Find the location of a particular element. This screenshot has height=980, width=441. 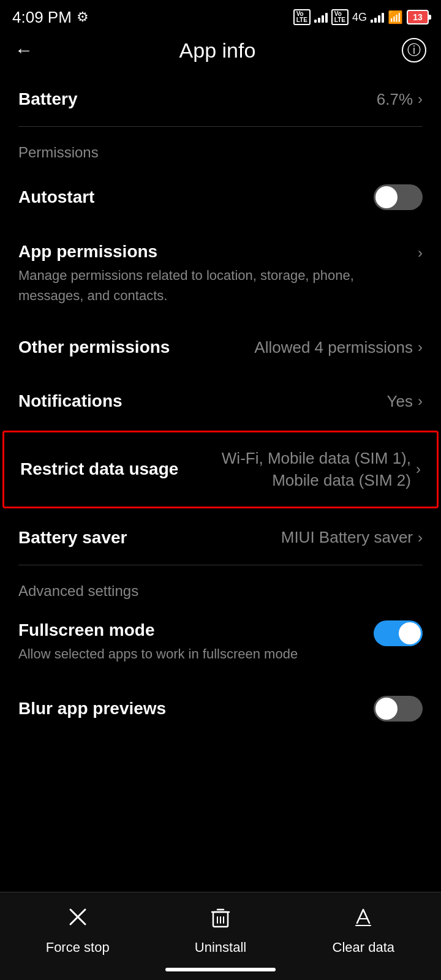

fullscreen-toggle is located at coordinates (398, 633).